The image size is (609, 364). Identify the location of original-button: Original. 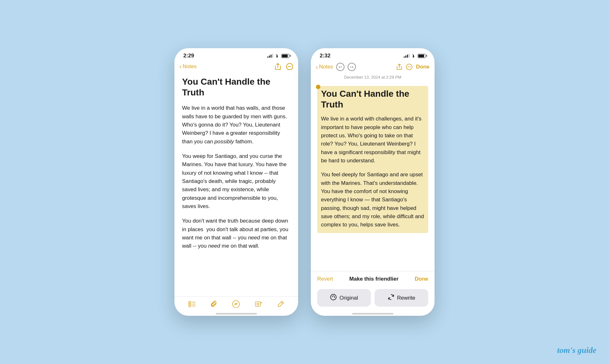
(344, 298).